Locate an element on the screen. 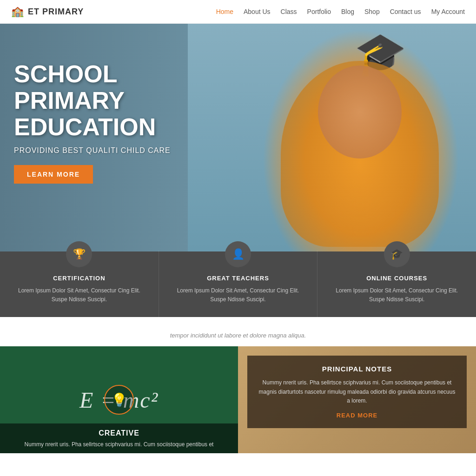  lightbulb-icon: 💡 is located at coordinates (119, 400).